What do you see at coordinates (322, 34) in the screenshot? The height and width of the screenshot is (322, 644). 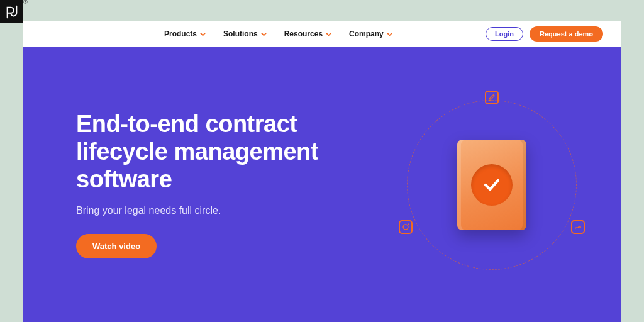 I see `top-nav: Products Solutions Resources Company Log…` at bounding box center [322, 34].